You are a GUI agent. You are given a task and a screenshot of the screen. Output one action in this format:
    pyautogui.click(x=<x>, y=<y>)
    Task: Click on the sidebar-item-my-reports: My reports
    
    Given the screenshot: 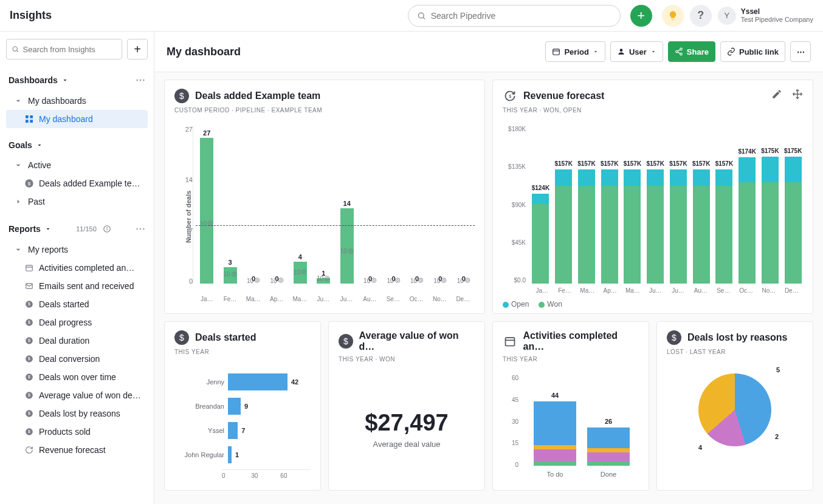 What is the action you would take?
    pyautogui.click(x=77, y=250)
    